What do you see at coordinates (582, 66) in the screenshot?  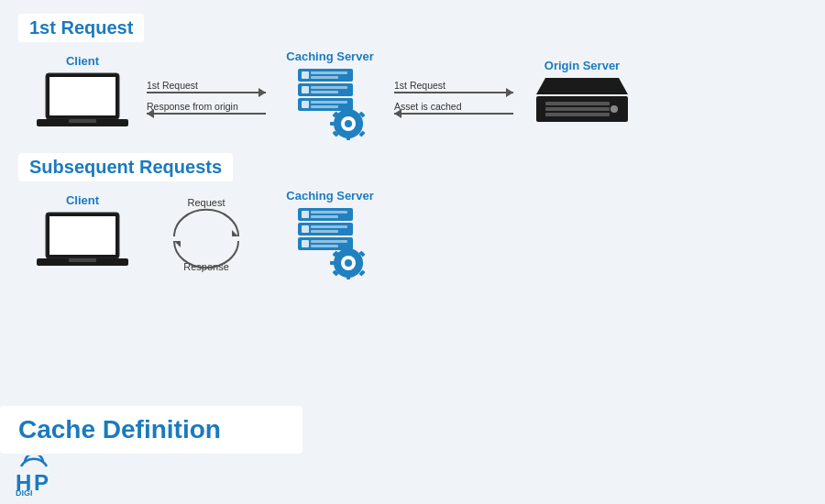 I see `first-origin-label: Origin Server` at bounding box center [582, 66].